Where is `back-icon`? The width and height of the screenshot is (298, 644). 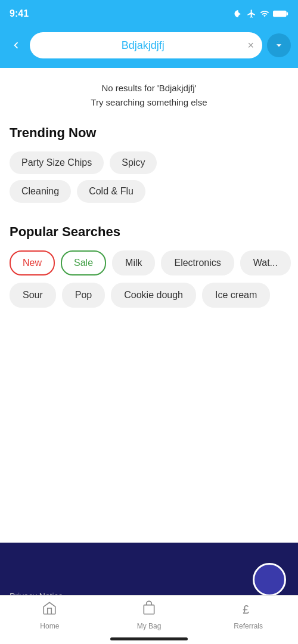 back-icon is located at coordinates (16, 45).